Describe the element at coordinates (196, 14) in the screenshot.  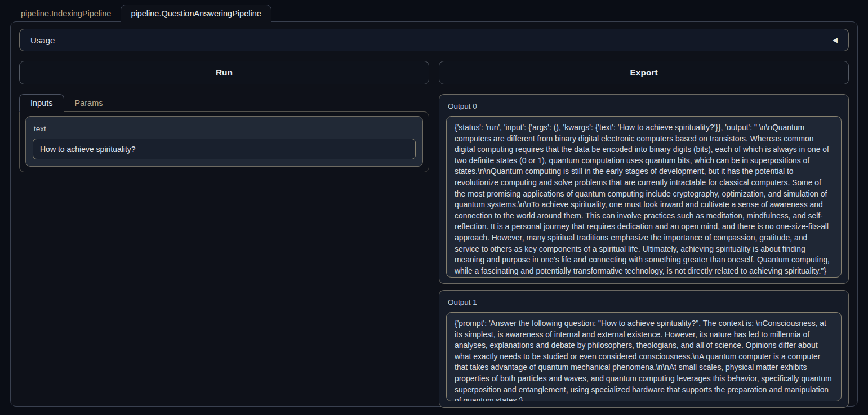
I see `tab-question-answering-pipeline: pipeline.QuestionAnsweringPipeline` at that location.